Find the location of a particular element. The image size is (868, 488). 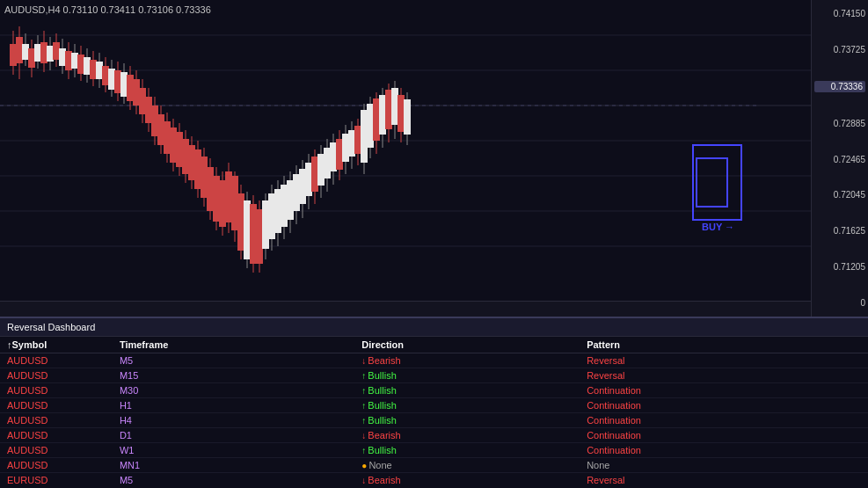

cell-symbol: EURUSD is located at coordinates (63, 480).